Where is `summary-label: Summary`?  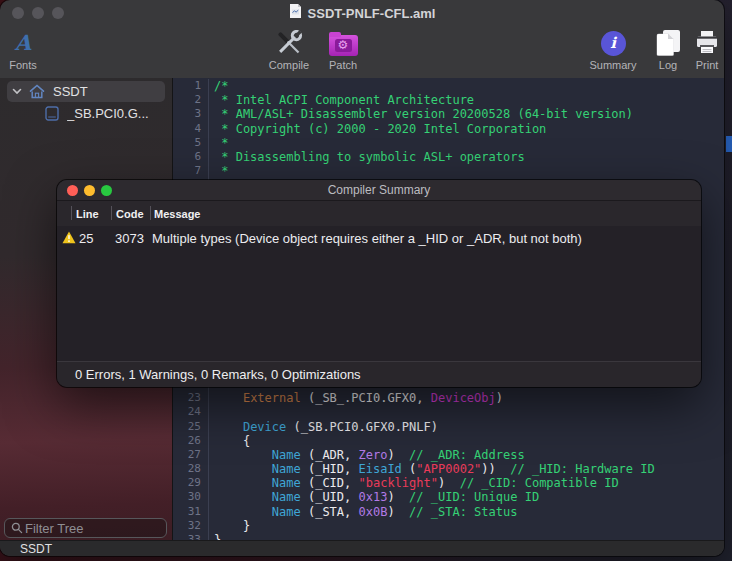
summary-label: Summary is located at coordinates (612, 65).